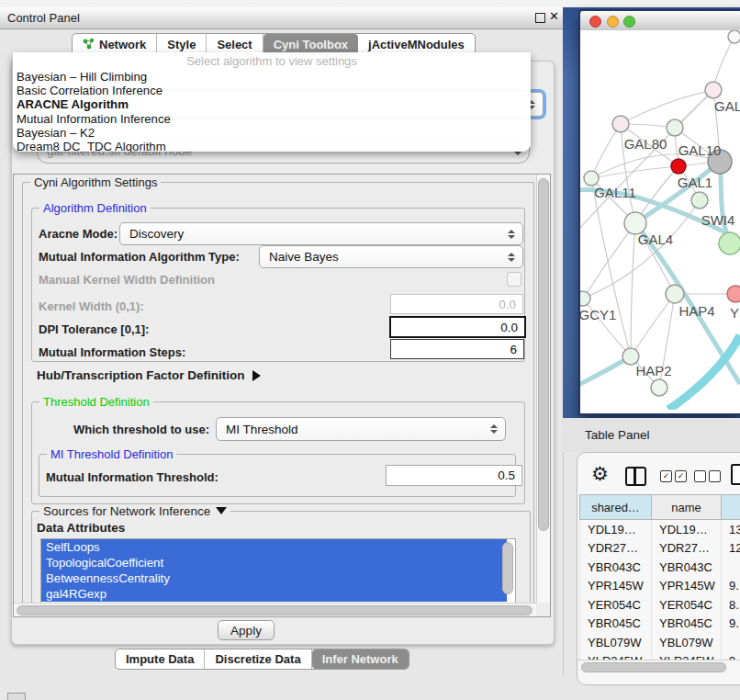 This screenshot has height=700, width=740. Describe the element at coordinates (94, 329) in the screenshot. I see `dpi-tolerance-label: DPI Tolerance [0,1]:` at that location.